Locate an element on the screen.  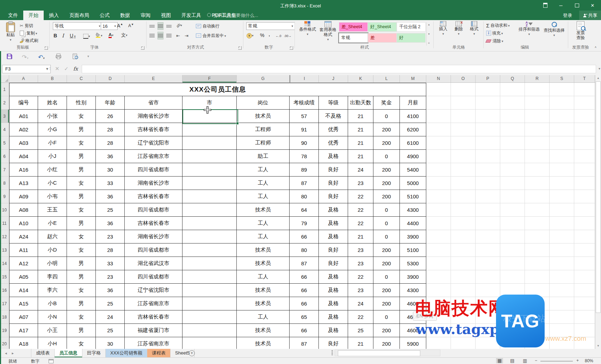
cell: 辽宁省沈阳市 is located at coordinates (154, 143).